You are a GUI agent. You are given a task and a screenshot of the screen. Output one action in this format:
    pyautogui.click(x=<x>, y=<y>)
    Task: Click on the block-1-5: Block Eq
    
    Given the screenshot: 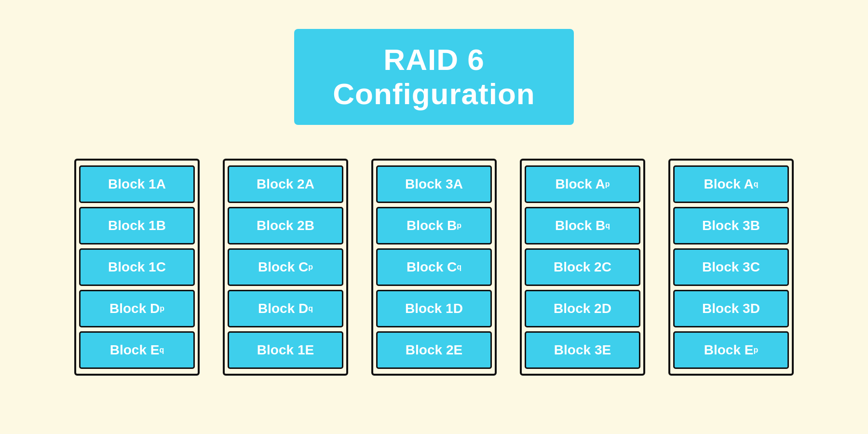 What is the action you would take?
    pyautogui.click(x=137, y=350)
    